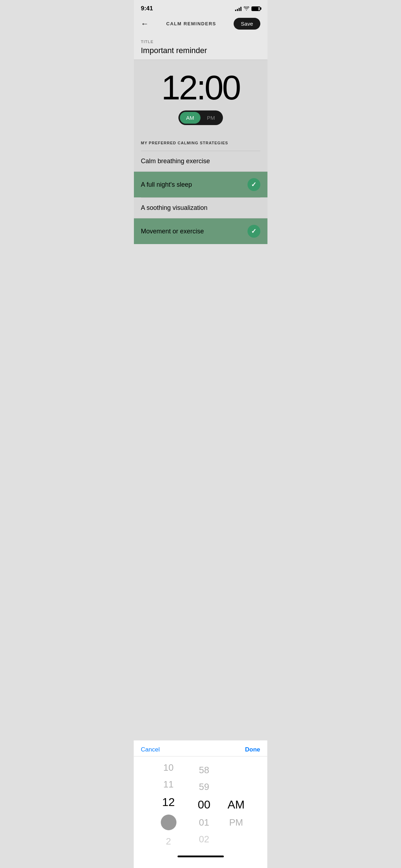 The height and width of the screenshot is (868, 401). What do you see at coordinates (201, 24) in the screenshot?
I see `nav-bar: ← CALM REMINDERS Save` at bounding box center [201, 24].